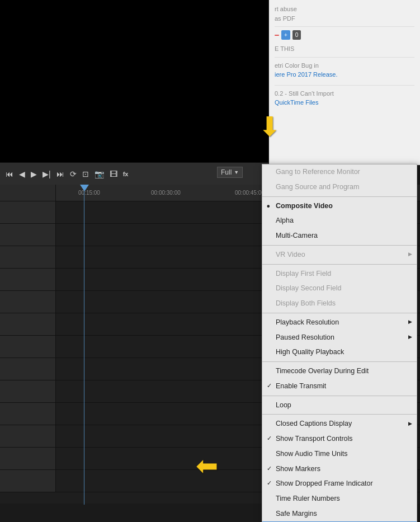  What do you see at coordinates (47, 174) in the screenshot?
I see `step-forward-button: ▶|` at bounding box center [47, 174].